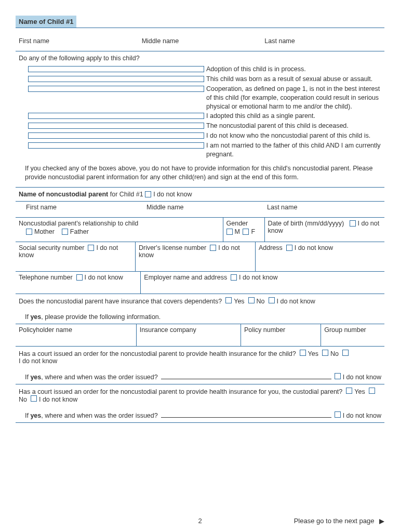 This screenshot has height=532, width=400. Describe the element at coordinates (168, 330) in the screenshot. I see `company-label: Insurance company` at that location.